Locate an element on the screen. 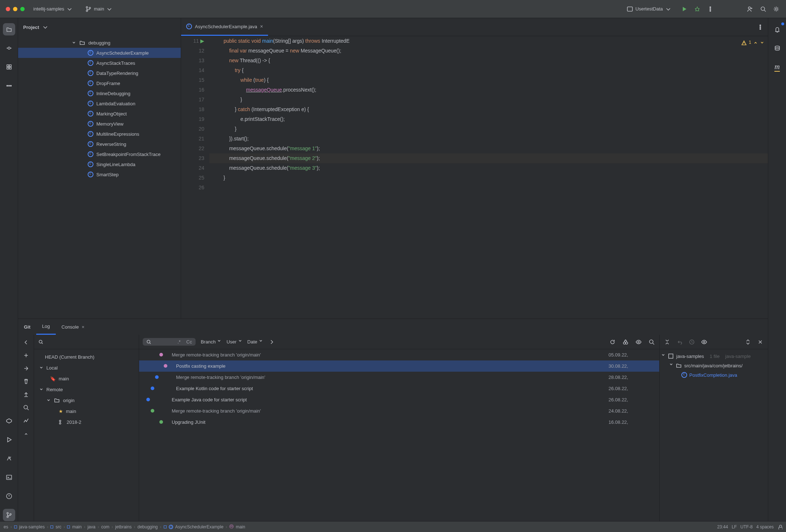 This screenshot has width=786, height=532. origin-group: origin is located at coordinates (86, 400).